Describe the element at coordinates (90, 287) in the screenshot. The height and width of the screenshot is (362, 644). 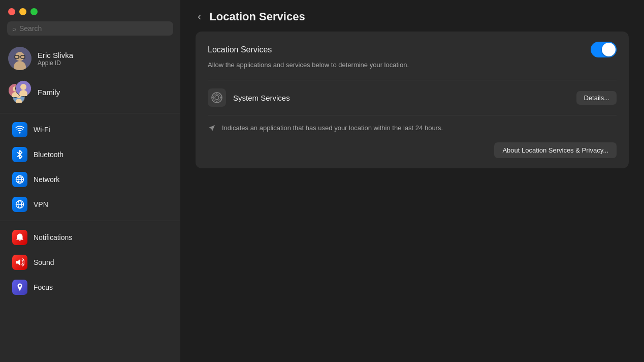
I see `sidebar-item-focus: Focus` at that location.